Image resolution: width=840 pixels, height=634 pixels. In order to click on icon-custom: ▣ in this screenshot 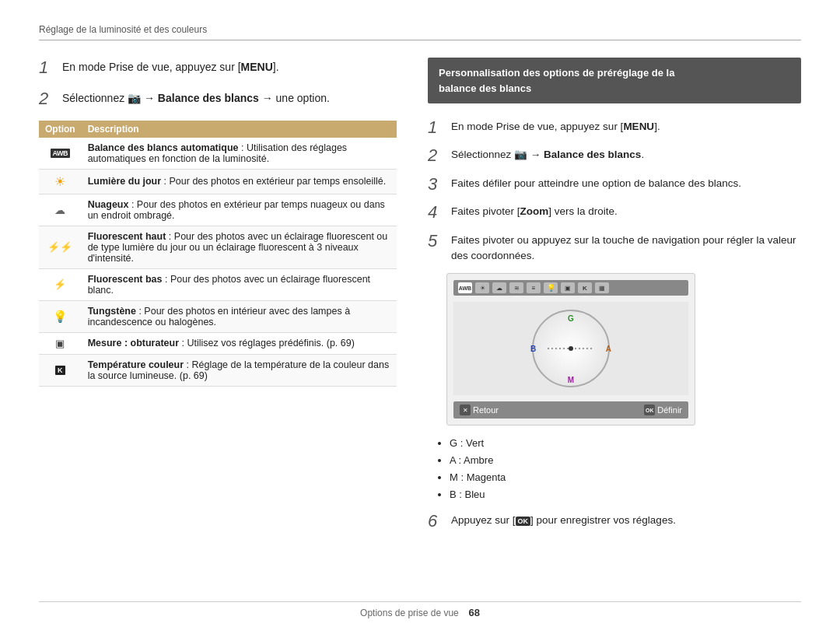, I will do `click(60, 344)`.